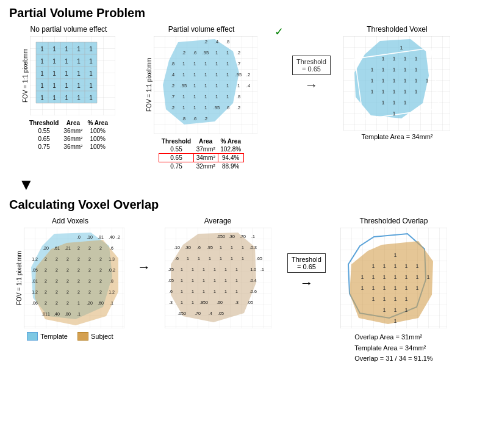  I want to click on no-pve-col-area: Area, so click(73, 123).